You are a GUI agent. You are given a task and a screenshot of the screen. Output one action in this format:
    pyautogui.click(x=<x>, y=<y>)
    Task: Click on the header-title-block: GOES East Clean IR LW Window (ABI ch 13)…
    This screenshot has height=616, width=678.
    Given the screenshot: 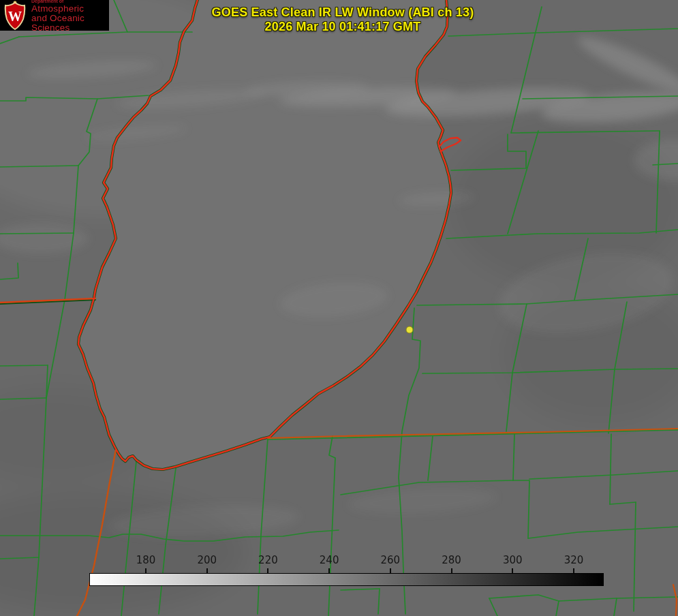 What is the action you would take?
    pyautogui.click(x=343, y=20)
    